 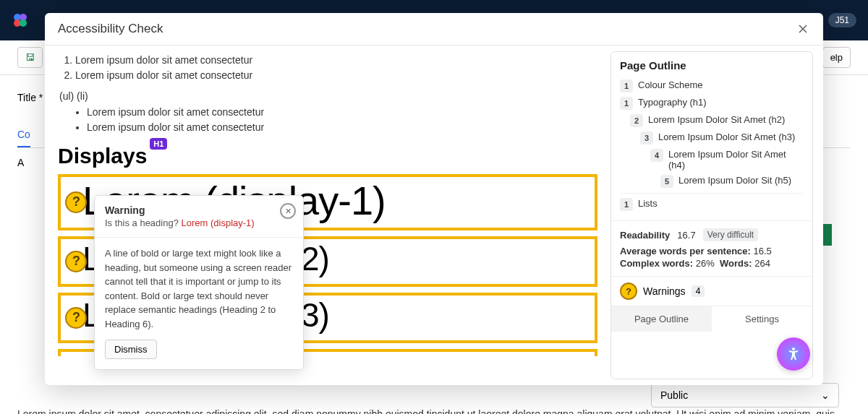 I want to click on accessibility-icon, so click(x=793, y=354).